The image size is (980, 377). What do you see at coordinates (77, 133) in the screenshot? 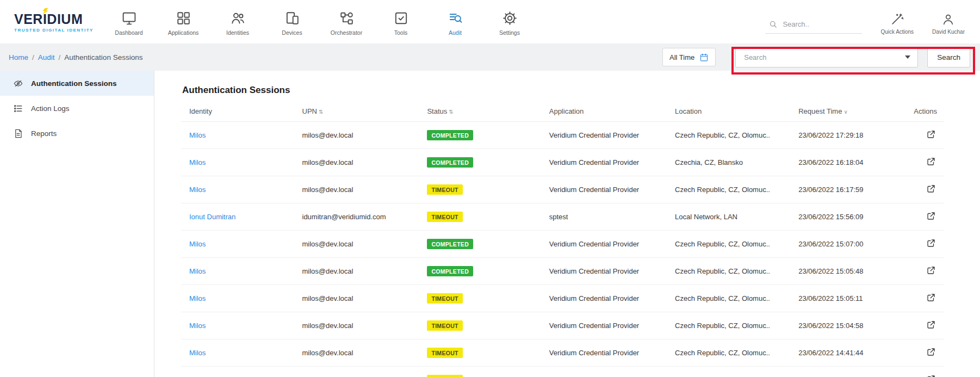
I see `sidebar-item-reports: Reports` at bounding box center [77, 133].